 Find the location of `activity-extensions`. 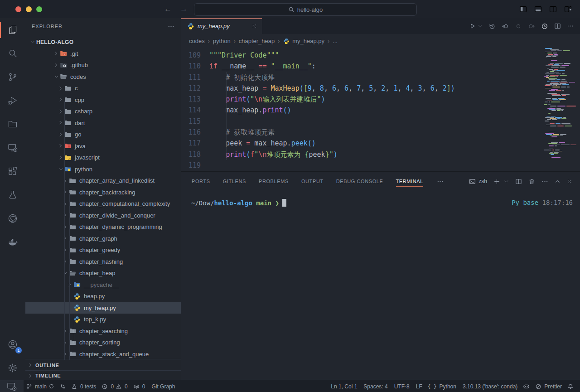

activity-extensions is located at coordinates (13, 171).